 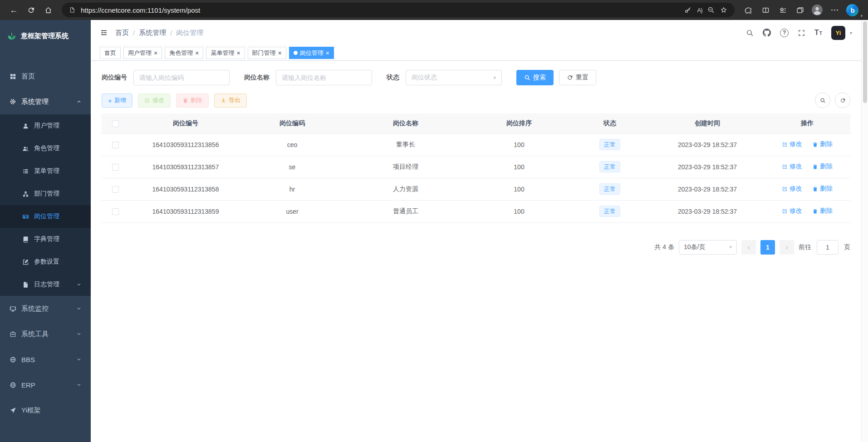 I want to click on favorites-icon, so click(x=783, y=10).